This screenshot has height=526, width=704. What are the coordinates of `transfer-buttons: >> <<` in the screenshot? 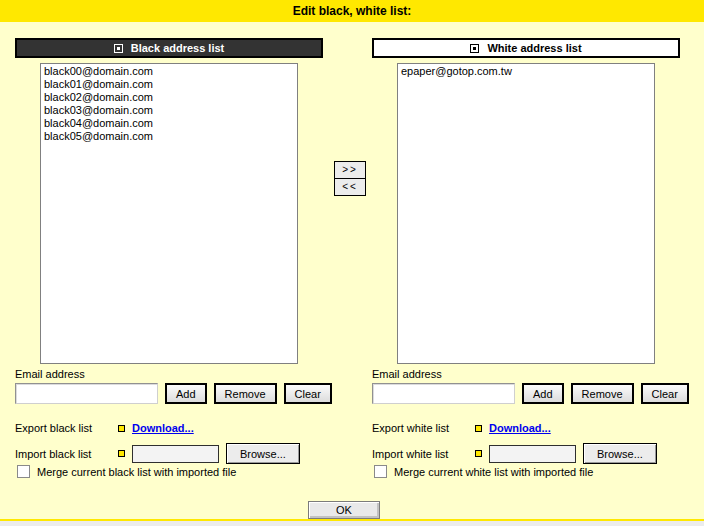 It's located at (350, 178).